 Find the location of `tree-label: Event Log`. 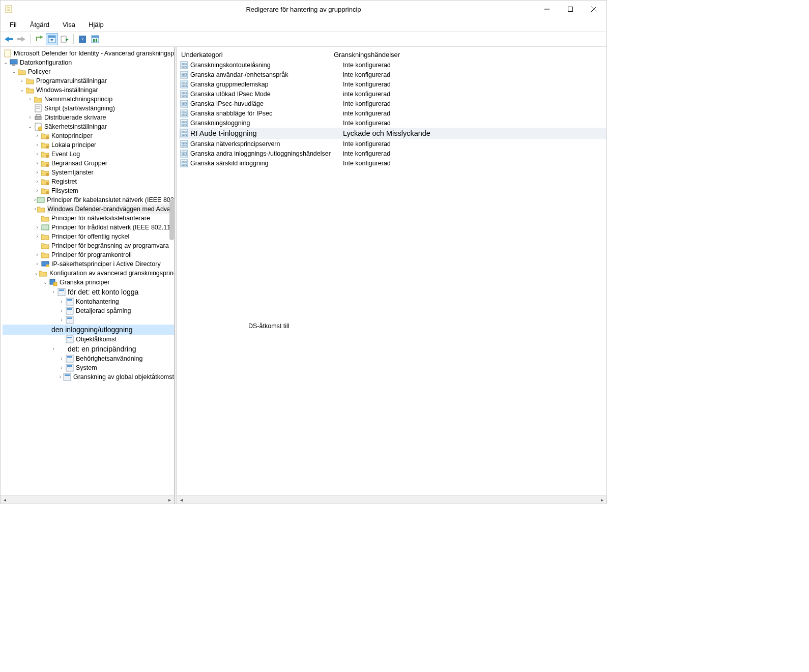

tree-label: Event Log is located at coordinates (66, 154).